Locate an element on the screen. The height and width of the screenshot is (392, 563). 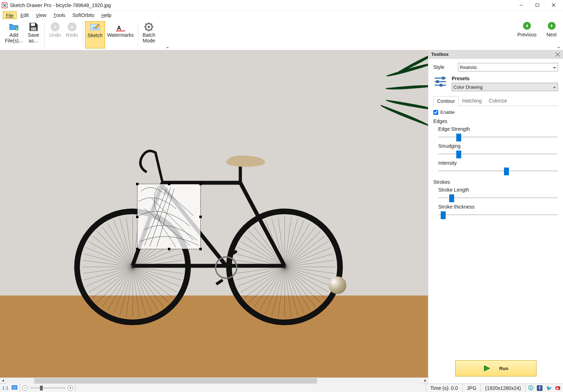
menu-tools: Tools is located at coordinates (59, 15).